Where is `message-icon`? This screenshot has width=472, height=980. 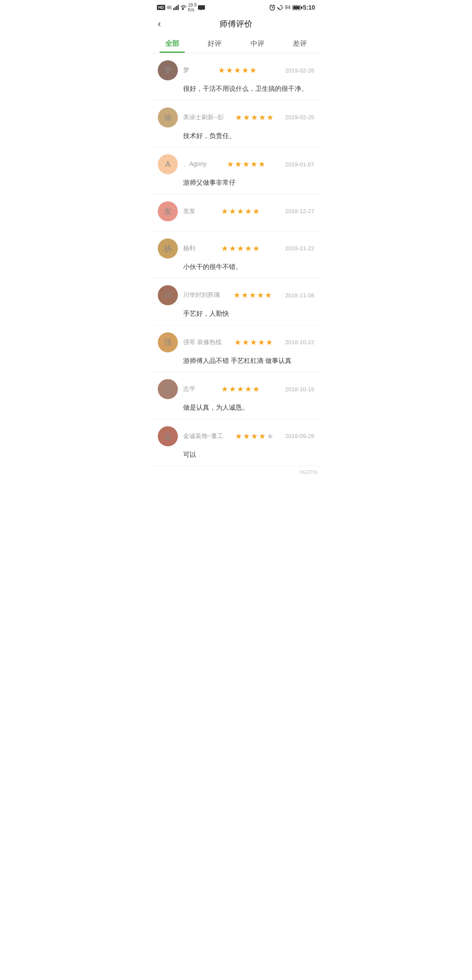 message-icon is located at coordinates (201, 8).